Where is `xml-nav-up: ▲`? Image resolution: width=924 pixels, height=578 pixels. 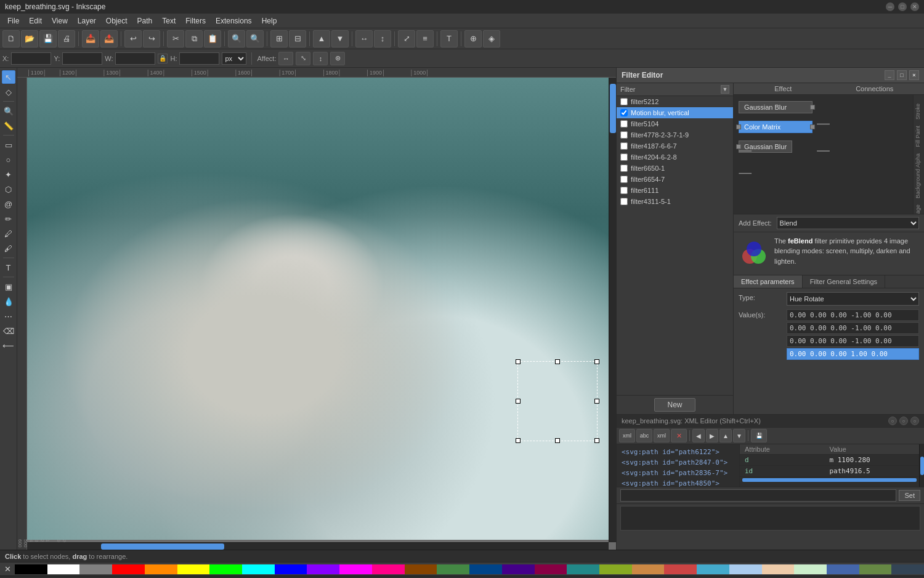
xml-nav-up: ▲ is located at coordinates (726, 436).